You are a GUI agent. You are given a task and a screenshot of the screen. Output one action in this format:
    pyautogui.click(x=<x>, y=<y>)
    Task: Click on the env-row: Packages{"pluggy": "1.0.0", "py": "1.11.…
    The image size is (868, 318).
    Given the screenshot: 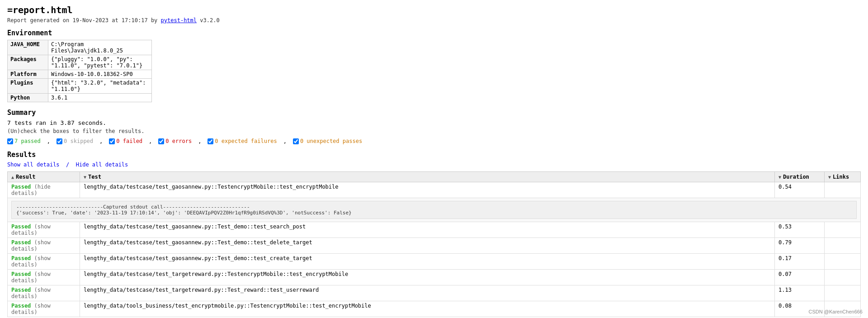 What is the action you would take?
    pyautogui.click(x=80, y=62)
    